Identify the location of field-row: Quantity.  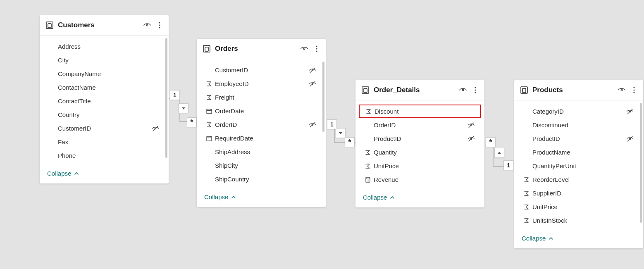
(420, 152).